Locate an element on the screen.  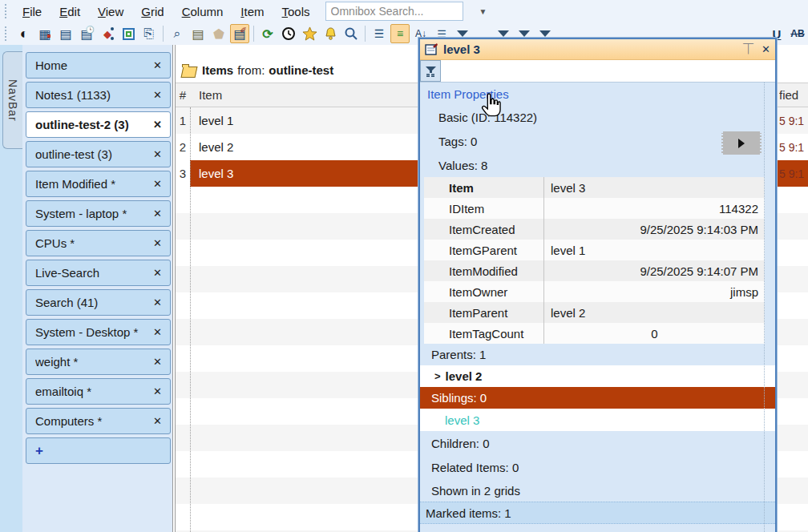
navbar-label: NavBar is located at coordinates (13, 101).